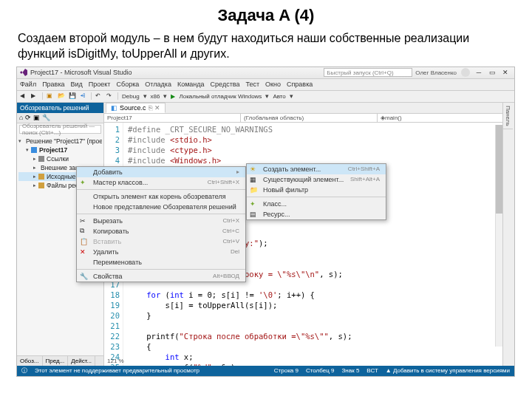  Describe the element at coordinates (372, 371) in the screenshot. I see `status-ins: ВСТ` at that location.